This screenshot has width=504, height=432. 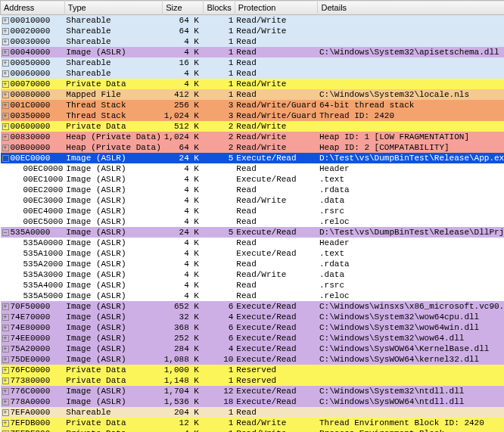 What do you see at coordinates (253, 412) in the screenshot?
I see `table-row: +7EFA0000Shareable204 K1Read` at bounding box center [253, 412].